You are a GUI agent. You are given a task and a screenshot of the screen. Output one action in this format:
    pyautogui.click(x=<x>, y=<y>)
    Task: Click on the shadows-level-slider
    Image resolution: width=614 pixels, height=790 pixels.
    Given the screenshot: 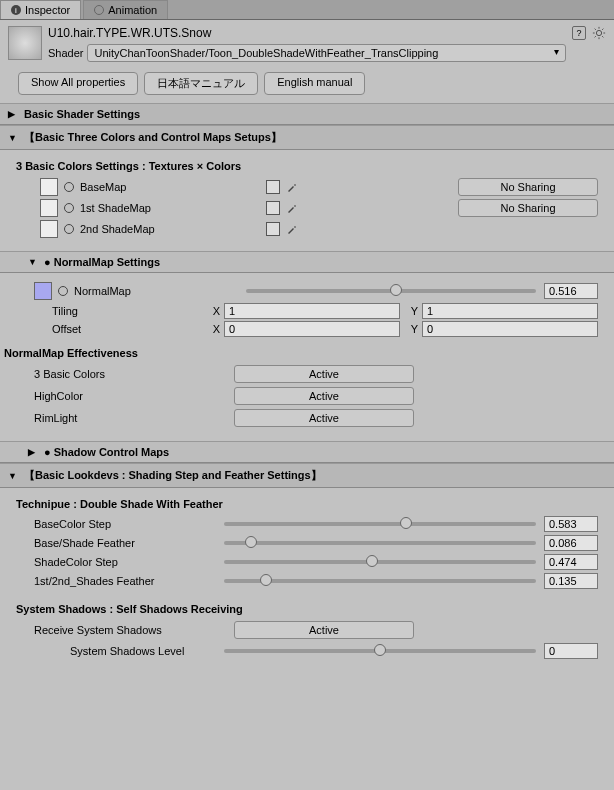 What is the action you would take?
    pyautogui.click(x=380, y=651)
    